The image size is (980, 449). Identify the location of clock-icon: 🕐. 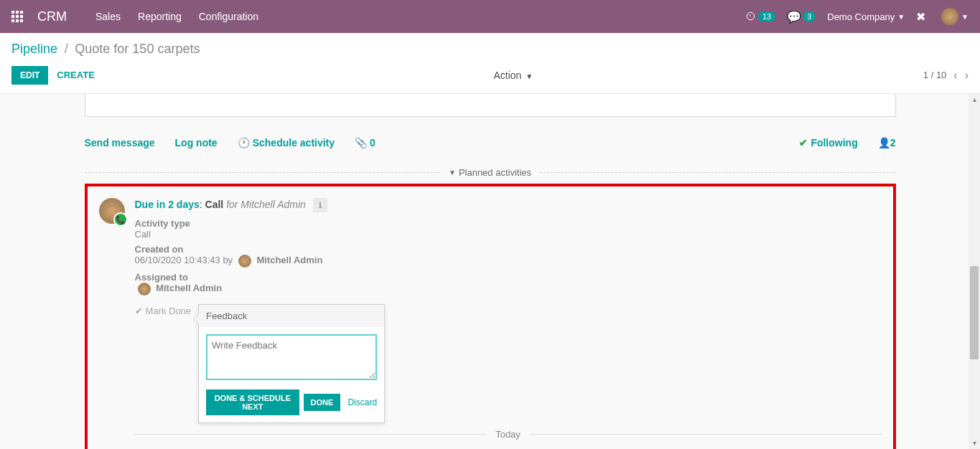
(244, 143).